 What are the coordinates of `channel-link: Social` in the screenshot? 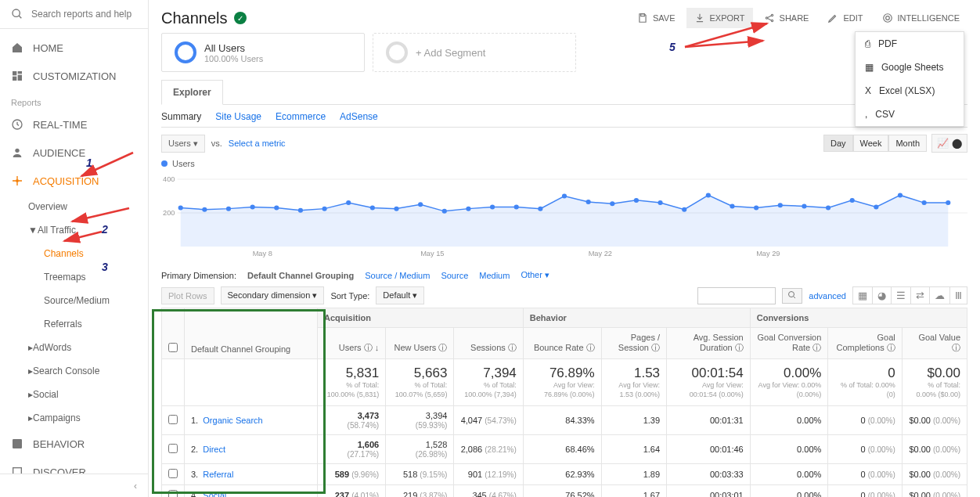 It's located at (214, 494).